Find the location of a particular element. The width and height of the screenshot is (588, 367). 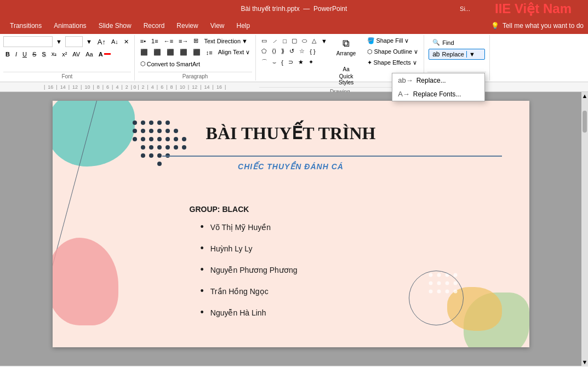

font-color-btn: A is located at coordinates (105, 54).